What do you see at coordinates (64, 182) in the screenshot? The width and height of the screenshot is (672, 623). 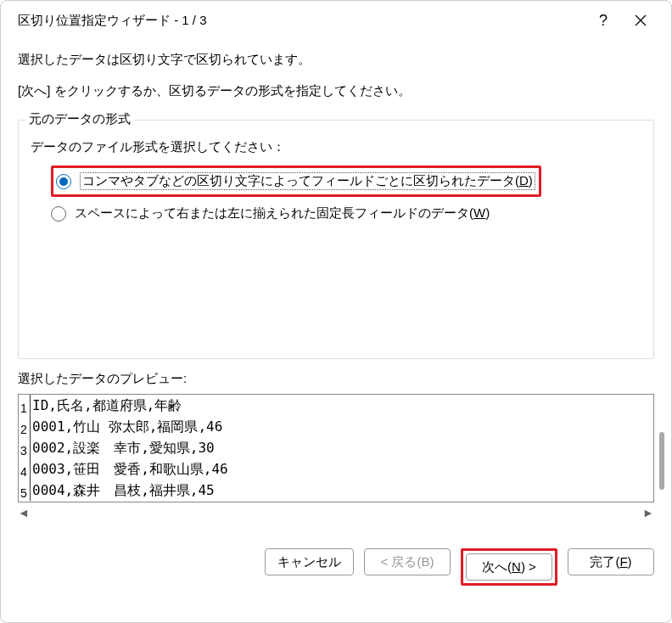 I see `radio-delimited` at bounding box center [64, 182].